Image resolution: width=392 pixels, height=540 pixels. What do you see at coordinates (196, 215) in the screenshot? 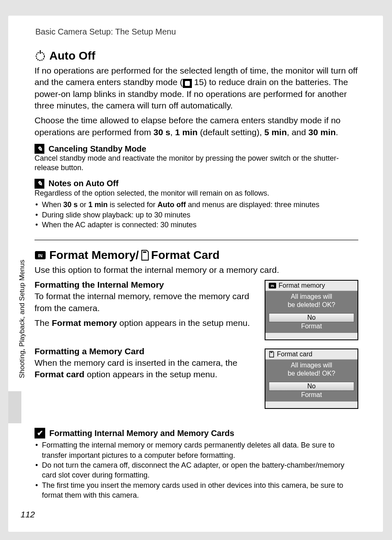
I see `auto-off-notes-list: When 30 s or 1 min is selected for Auto …` at bounding box center [196, 215].